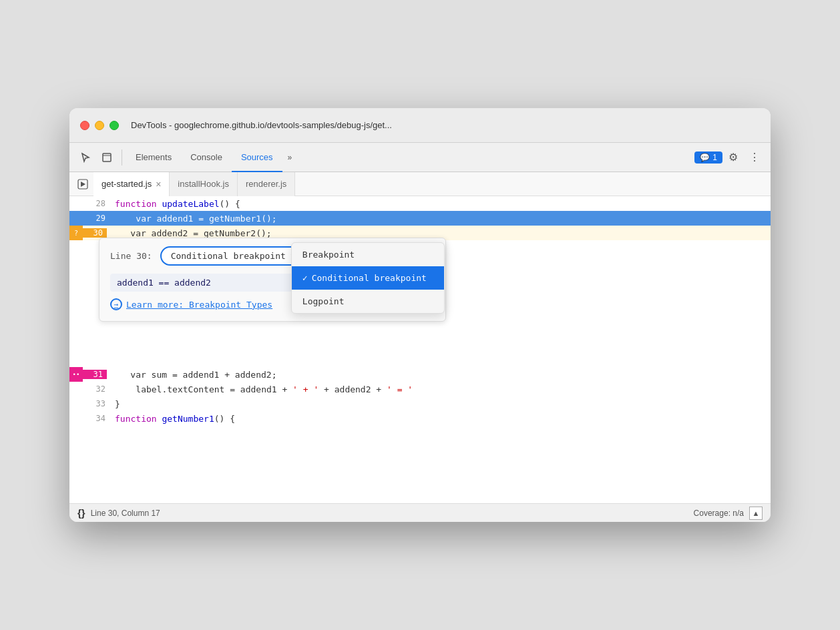 The image size is (840, 630). Describe the element at coordinates (131, 256) in the screenshot. I see `line-label: Line 30:` at that location.